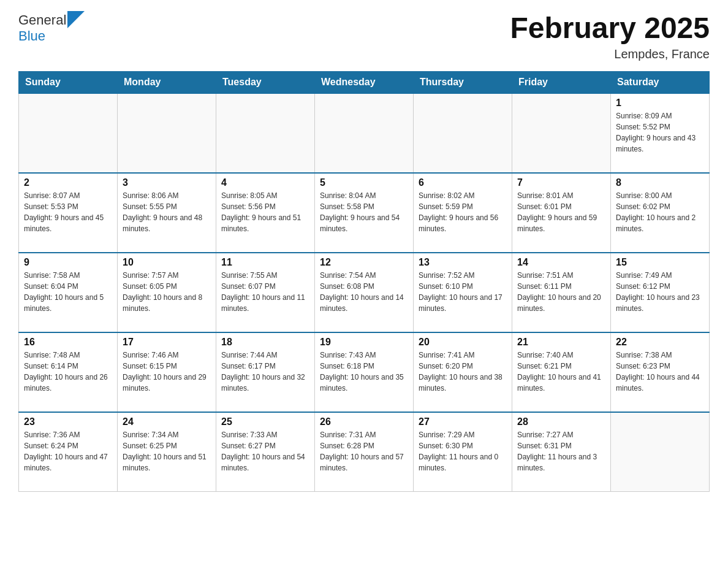 This screenshot has height=563, width=728. I want to click on day-info: Sunrise: 7:48 AMSunset: 6:14 PMDaylight:…, so click(68, 372).